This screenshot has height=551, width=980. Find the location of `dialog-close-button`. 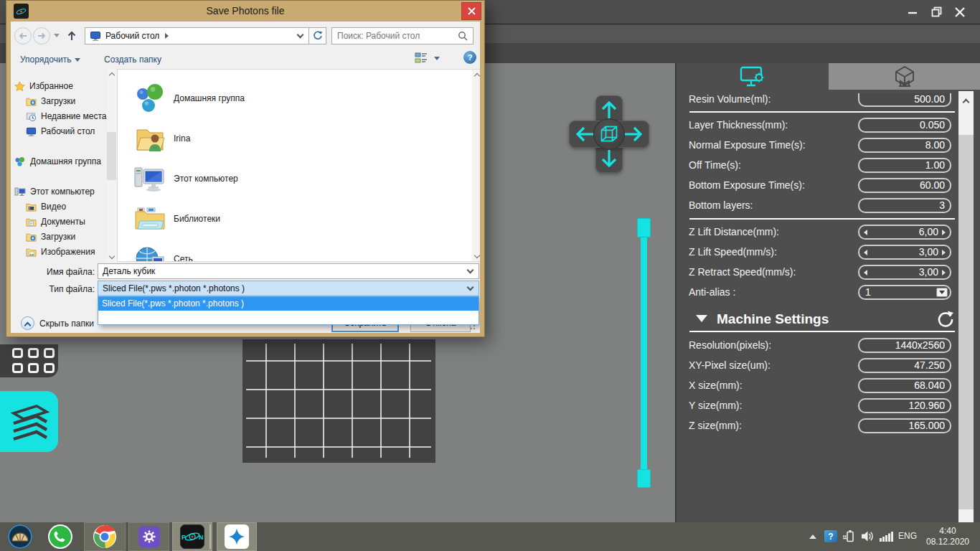

dialog-close-button is located at coordinates (471, 11).